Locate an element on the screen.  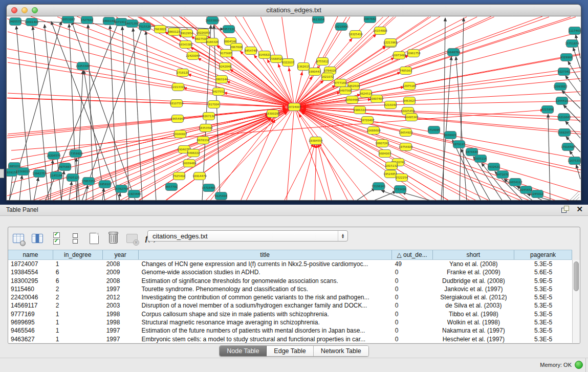
select-columns-button is located at coordinates (56, 238).